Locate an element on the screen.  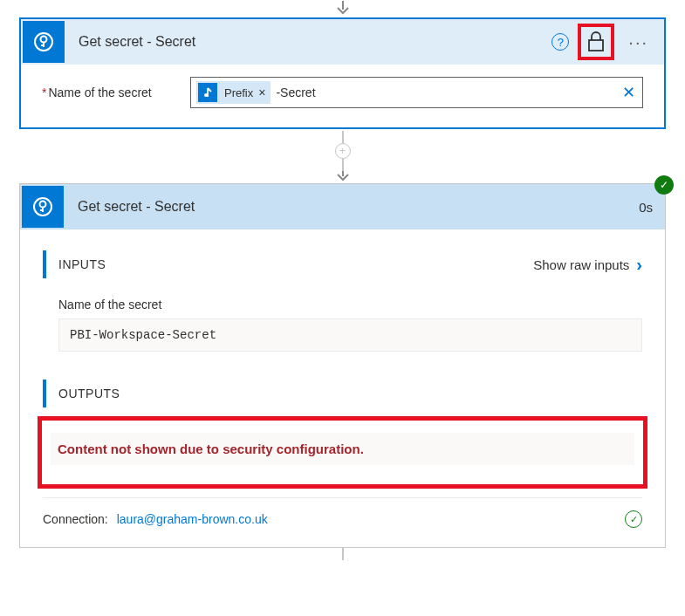
outputs-section-header: OUTPUTS is located at coordinates (342, 394).